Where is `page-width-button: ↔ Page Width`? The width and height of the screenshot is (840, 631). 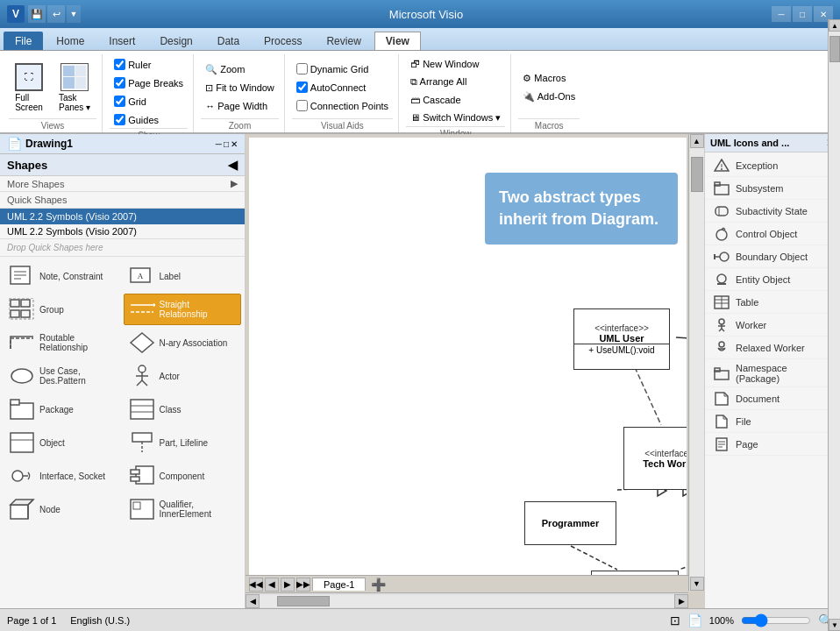
page-width-button: ↔ Page Width is located at coordinates (240, 106).